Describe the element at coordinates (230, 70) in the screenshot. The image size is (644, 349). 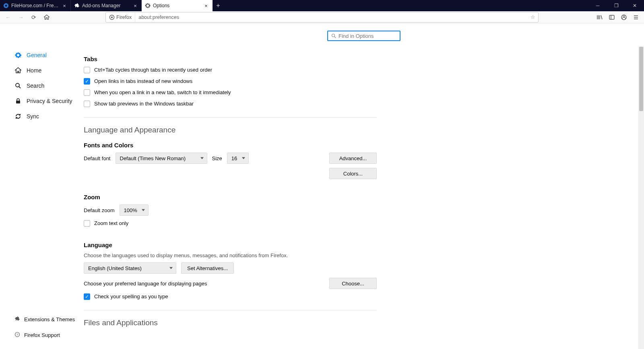
I see `option-ctrl-tab: Ctrl+Tab cycles through tabs in recently…` at that location.